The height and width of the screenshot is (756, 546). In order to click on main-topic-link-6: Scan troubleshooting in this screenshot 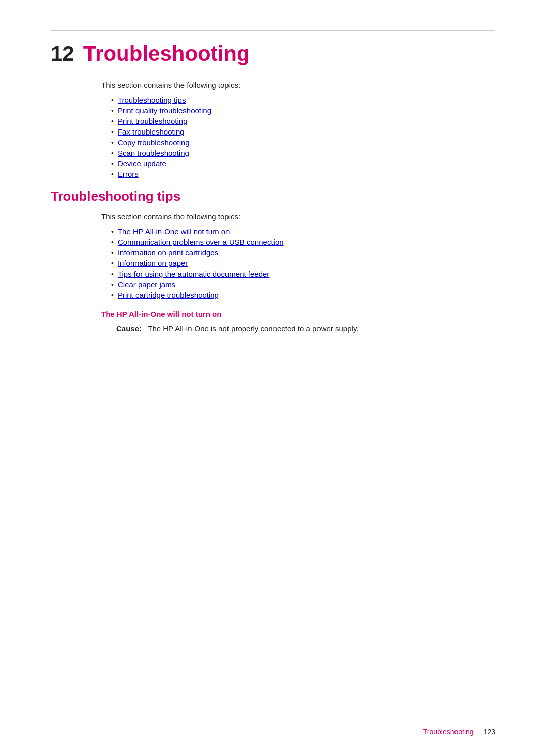, I will do `click(154, 153)`.